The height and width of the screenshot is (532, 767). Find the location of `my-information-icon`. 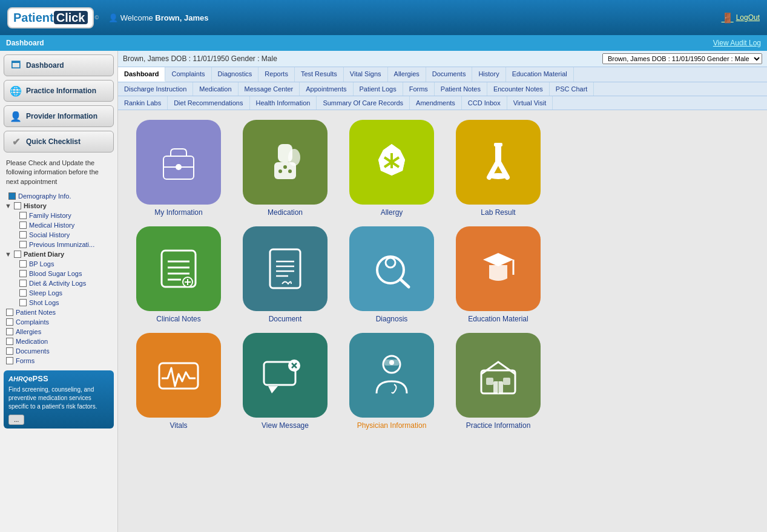

my-information-icon is located at coordinates (179, 162).